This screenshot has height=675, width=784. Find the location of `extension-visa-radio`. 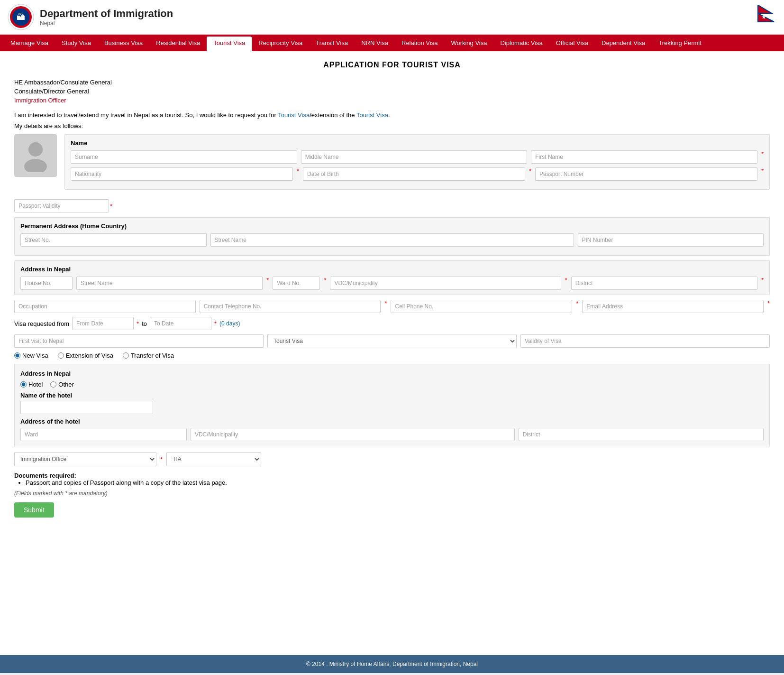

extension-visa-radio is located at coordinates (61, 356).